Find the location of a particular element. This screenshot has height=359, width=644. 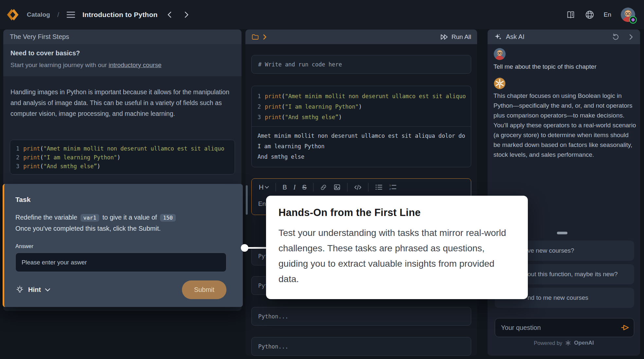

hint-label: Hint is located at coordinates (35, 290).